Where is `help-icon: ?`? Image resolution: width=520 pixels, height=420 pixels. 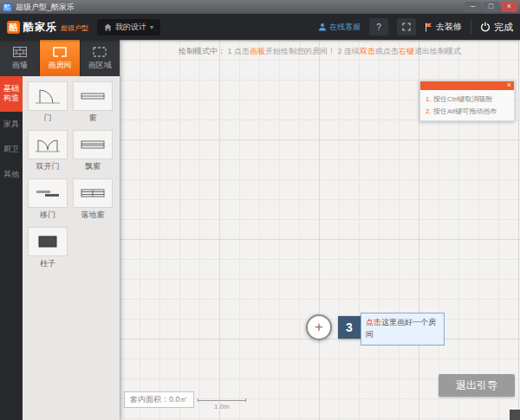
help-icon: ? is located at coordinates (379, 28).